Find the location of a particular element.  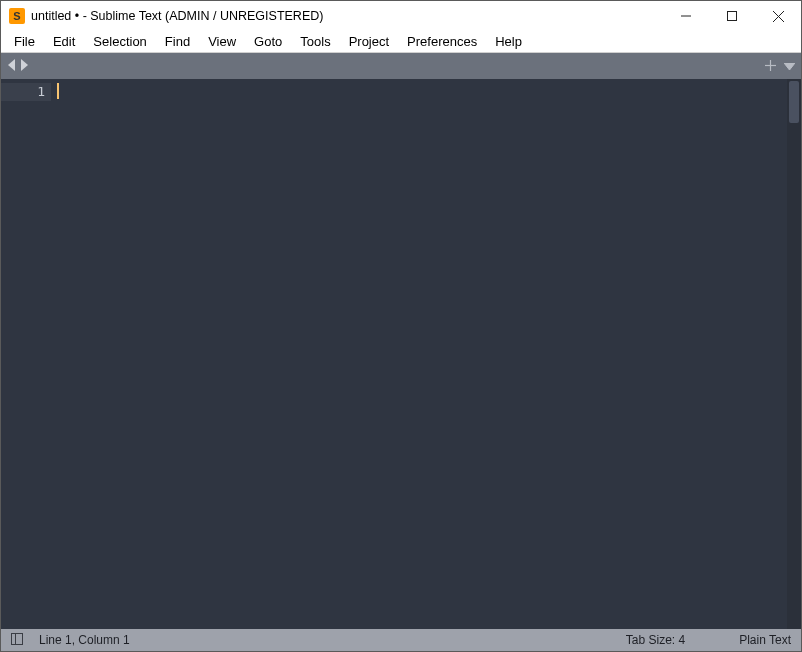

line-number-gutter: 1 is located at coordinates (26, 354).